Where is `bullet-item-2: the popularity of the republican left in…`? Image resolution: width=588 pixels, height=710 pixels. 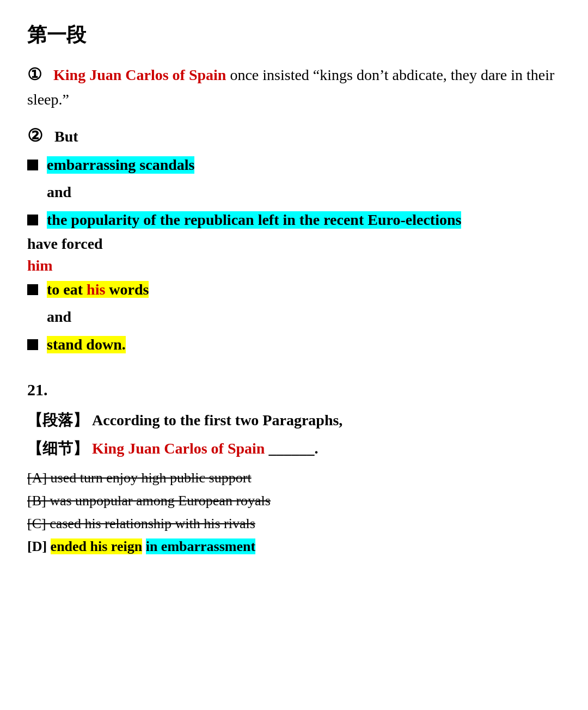
bullet-item-2: the popularity of the republican left in… is located at coordinates (294, 220).